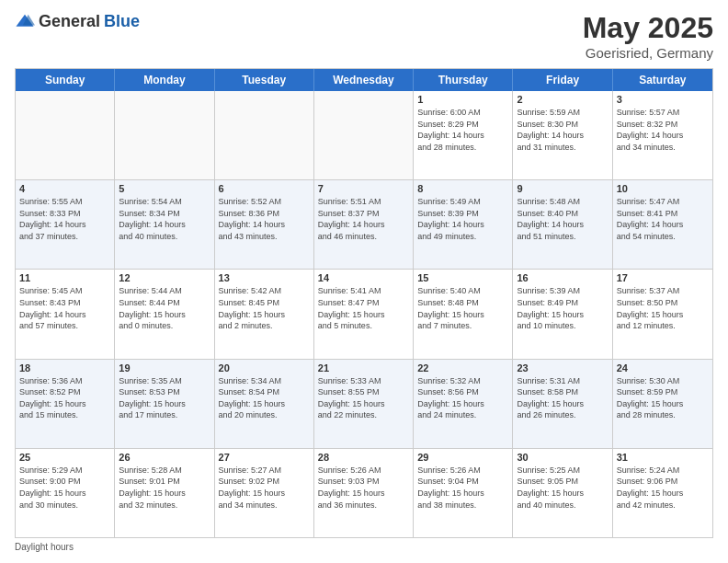 The width and height of the screenshot is (728, 563). What do you see at coordinates (663, 130) in the screenshot?
I see `day-info: Sunrise: 5:57 AM Sunset: 8:32 PM Dayligh…` at bounding box center [663, 130].